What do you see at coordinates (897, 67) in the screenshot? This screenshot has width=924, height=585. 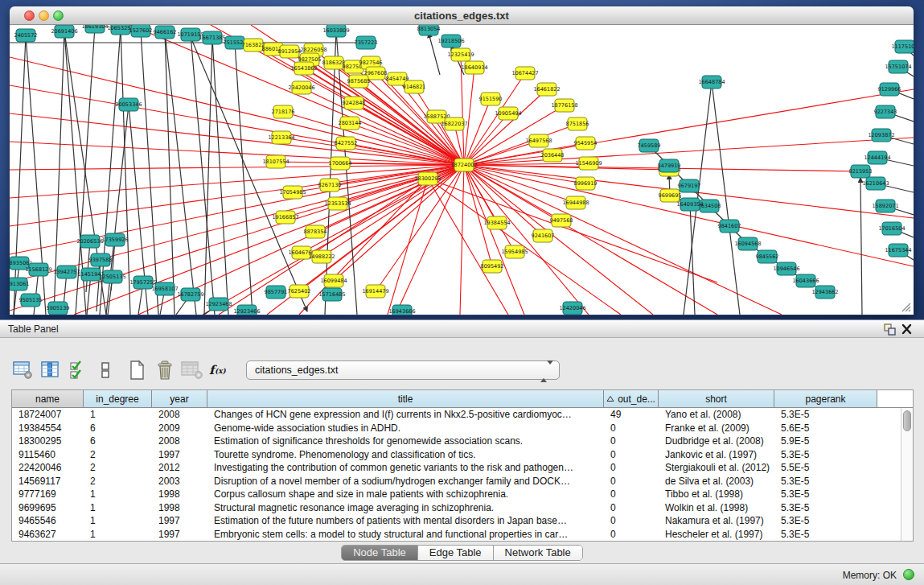 I see `graph-node: 15751074` at bounding box center [897, 67].